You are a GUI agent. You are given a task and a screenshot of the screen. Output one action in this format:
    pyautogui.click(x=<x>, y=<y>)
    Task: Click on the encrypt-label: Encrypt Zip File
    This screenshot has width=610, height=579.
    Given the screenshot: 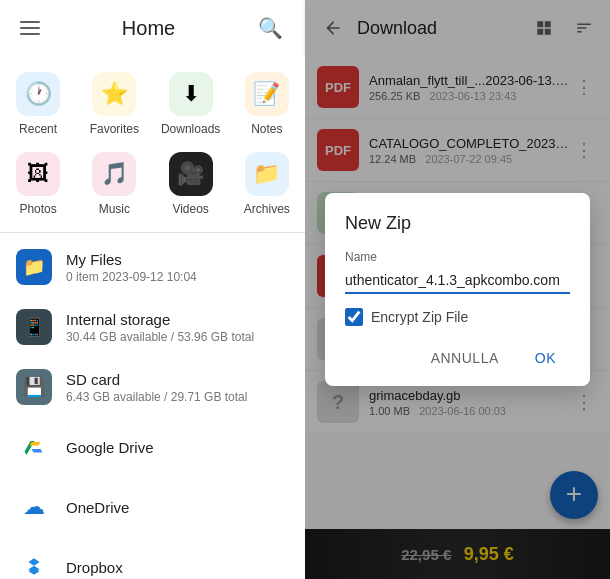 What is the action you would take?
    pyautogui.click(x=420, y=317)
    